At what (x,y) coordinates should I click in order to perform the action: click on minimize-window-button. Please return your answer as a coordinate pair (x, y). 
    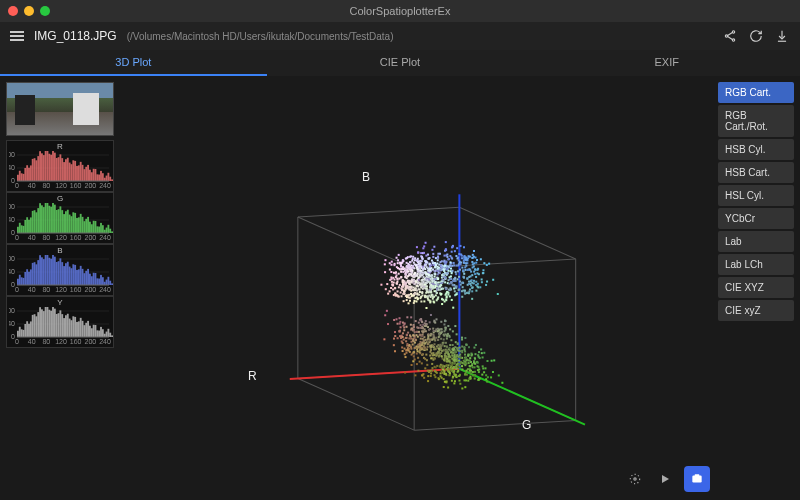
    Looking at the image, I should click on (29, 11).